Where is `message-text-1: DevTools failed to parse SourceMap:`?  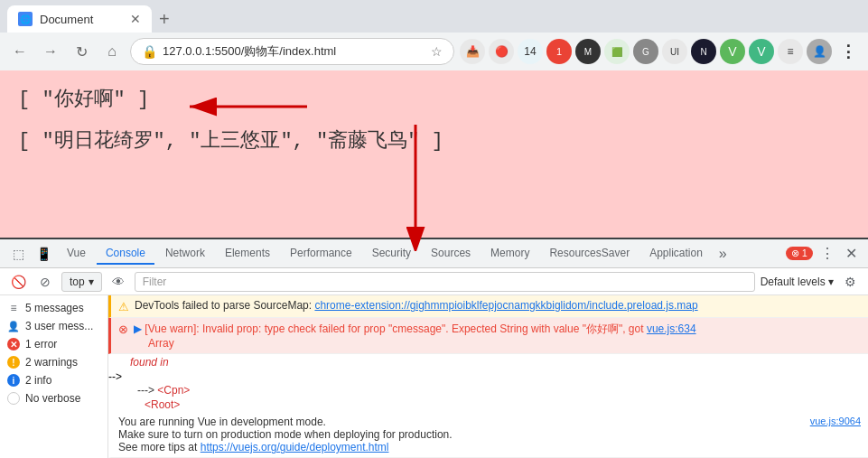
message-text-1: DevTools failed to parse SourceMap: is located at coordinates (224, 305).